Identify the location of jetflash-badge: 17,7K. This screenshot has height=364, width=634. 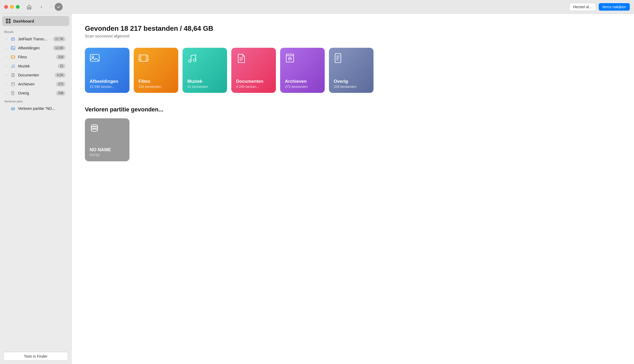
(59, 39).